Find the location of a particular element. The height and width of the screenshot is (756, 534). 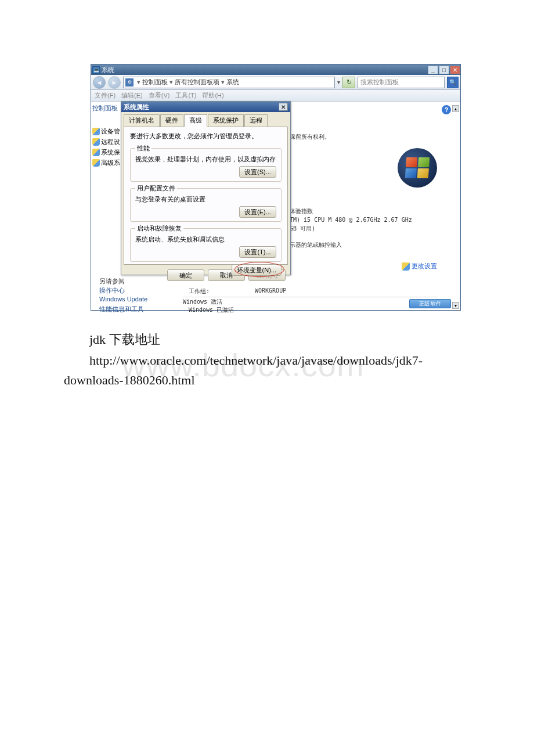

user-profile-legend: 用户配置文件 is located at coordinates (156, 188).